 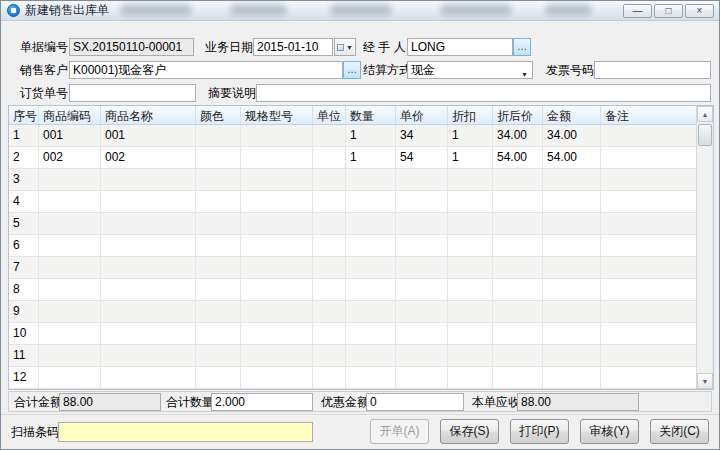 I want to click on invoice-no-field, so click(x=652, y=70).